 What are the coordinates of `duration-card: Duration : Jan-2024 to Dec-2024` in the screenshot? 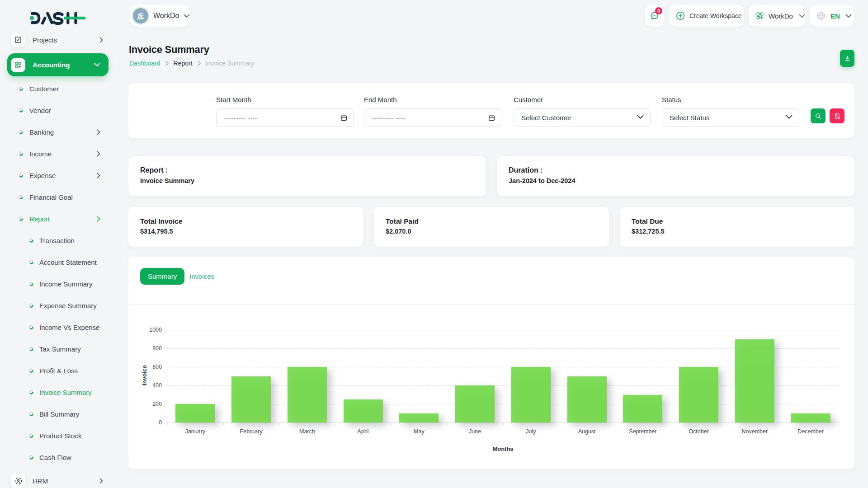 It's located at (675, 176).